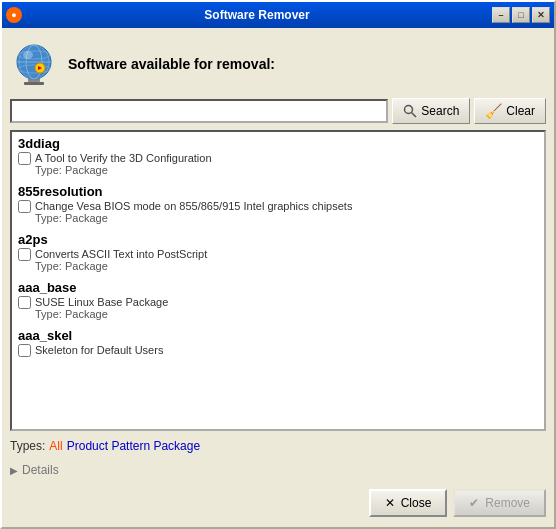 The height and width of the screenshot is (529, 556). Describe the element at coordinates (286, 302) in the screenshot. I see `item-description: SUSE Linux Base Package` at that location.